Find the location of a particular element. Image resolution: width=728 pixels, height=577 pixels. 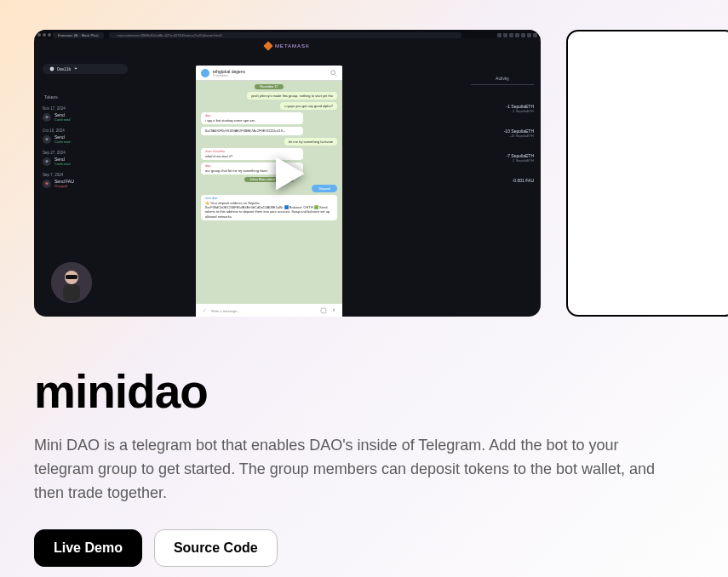

message-bubble: u guys you got any good alpha? is located at coordinates (308, 106).